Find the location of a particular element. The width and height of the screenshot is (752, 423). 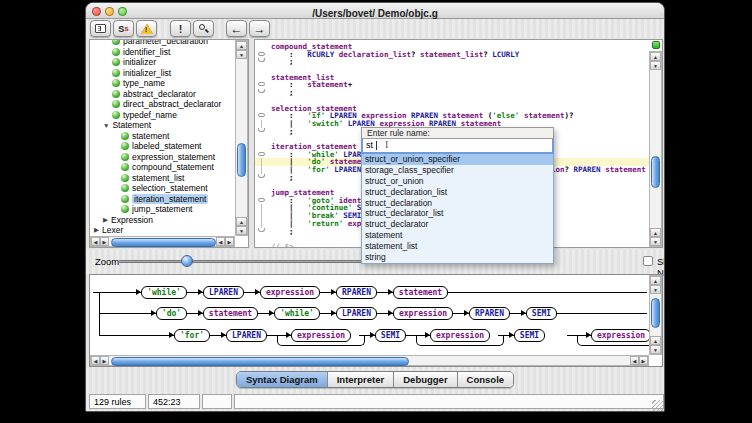

sidebar-item-Statement: ▼Statement is located at coordinates (162, 126).